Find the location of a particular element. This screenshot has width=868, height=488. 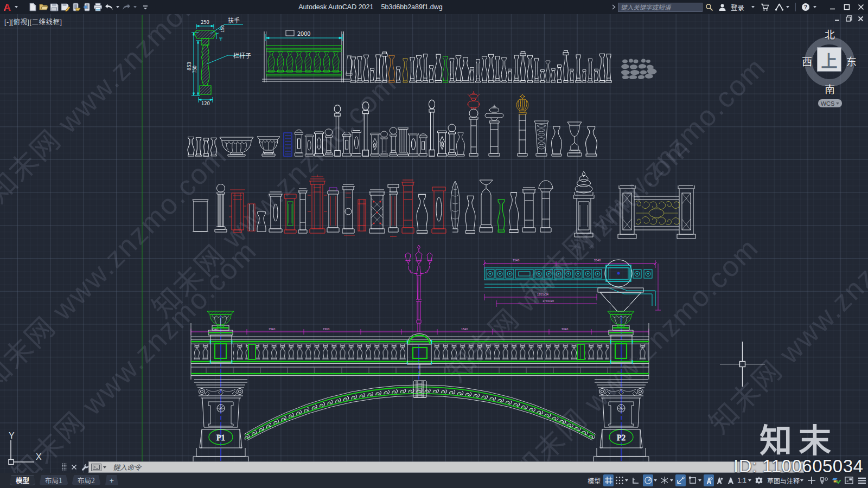

polar-caret is located at coordinates (655, 480).